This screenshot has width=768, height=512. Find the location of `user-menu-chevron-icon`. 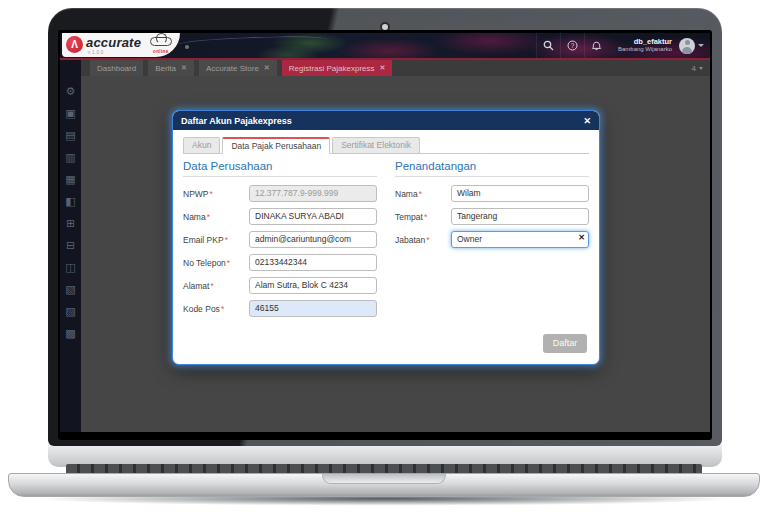

user-menu-chevron-icon is located at coordinates (701, 46).